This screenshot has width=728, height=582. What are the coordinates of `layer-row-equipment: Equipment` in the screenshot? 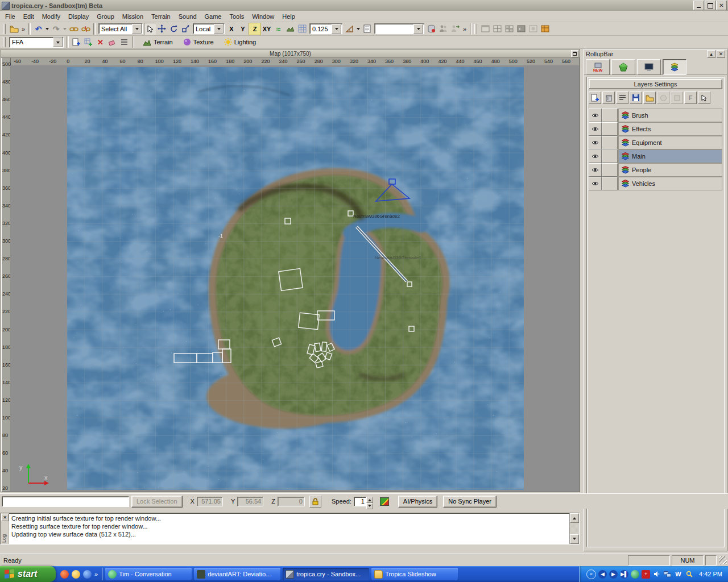 It's located at (655, 143).